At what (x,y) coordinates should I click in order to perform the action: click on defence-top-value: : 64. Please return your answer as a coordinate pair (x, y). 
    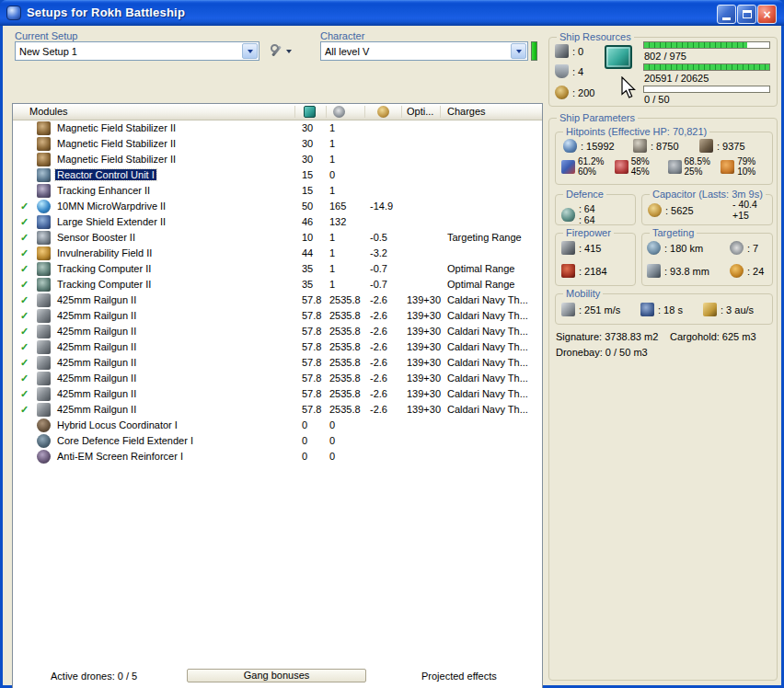
    Looking at the image, I should click on (587, 209).